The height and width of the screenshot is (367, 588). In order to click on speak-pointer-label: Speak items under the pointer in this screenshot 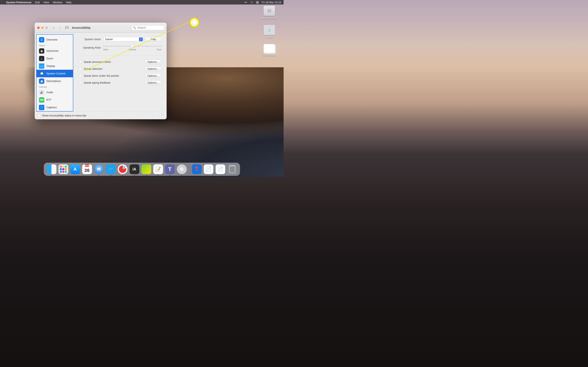, I will do `click(114, 76)`.